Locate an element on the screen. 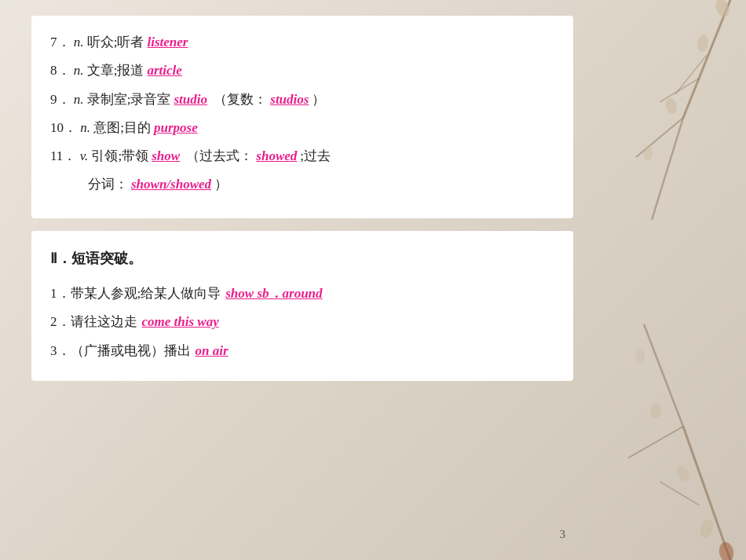  section2-item-3-label: 3 is located at coordinates (53, 351).